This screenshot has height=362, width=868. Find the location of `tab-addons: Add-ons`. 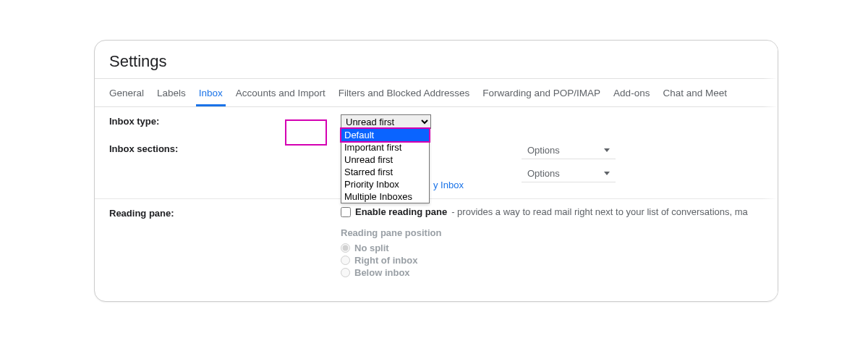

tab-addons: Add-ons is located at coordinates (631, 93).